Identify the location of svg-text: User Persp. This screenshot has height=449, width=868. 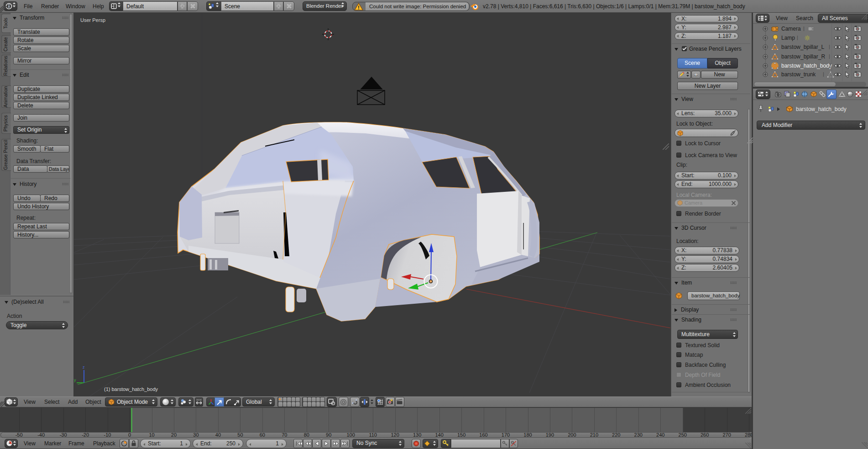
(93, 20).